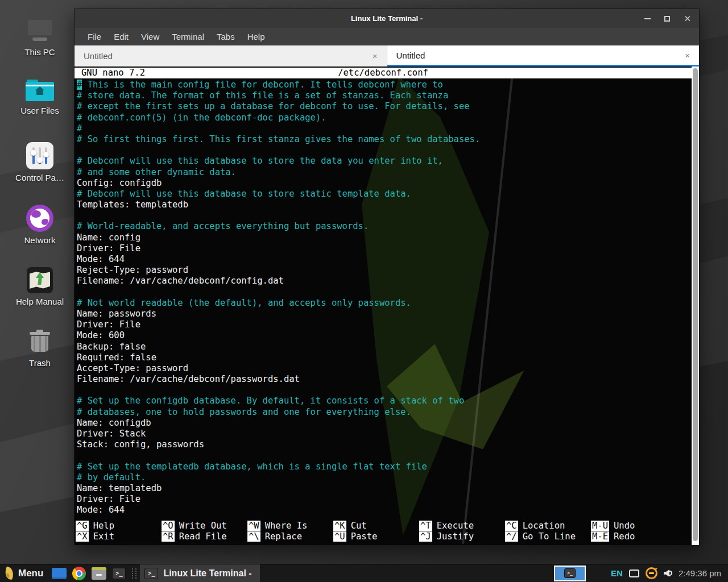 Image resolution: width=728 pixels, height=582 pixels. Describe the element at coordinates (40, 177) in the screenshot. I see `desktop-icon-label: Control Pa…` at that location.